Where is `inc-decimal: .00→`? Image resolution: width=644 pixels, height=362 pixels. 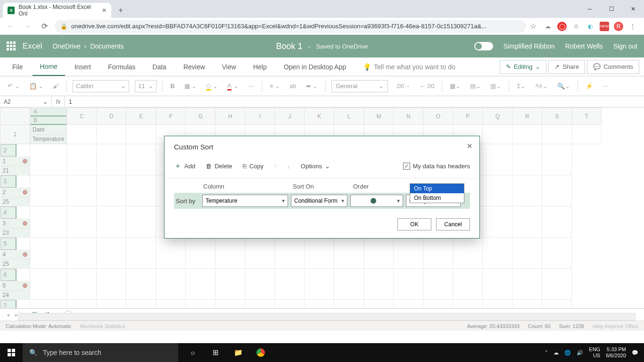
inc-decimal: .00→ is located at coordinates (403, 86).